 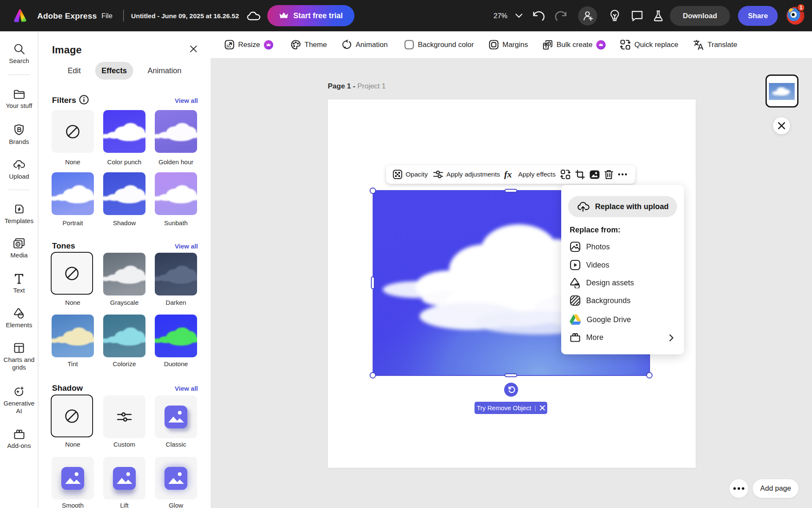 I want to click on svg-text: fx, so click(x=508, y=174).